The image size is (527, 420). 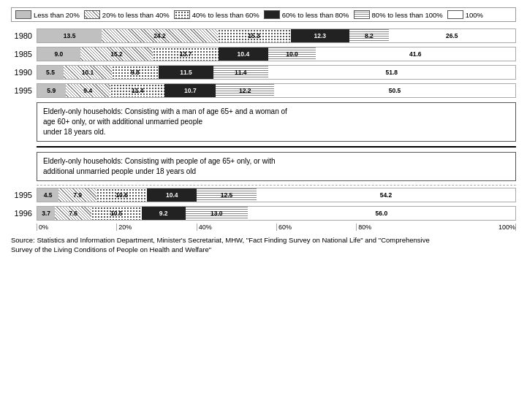 What do you see at coordinates (58, 54) in the screenshot?
I see `bar-segment: 9.0` at bounding box center [58, 54].